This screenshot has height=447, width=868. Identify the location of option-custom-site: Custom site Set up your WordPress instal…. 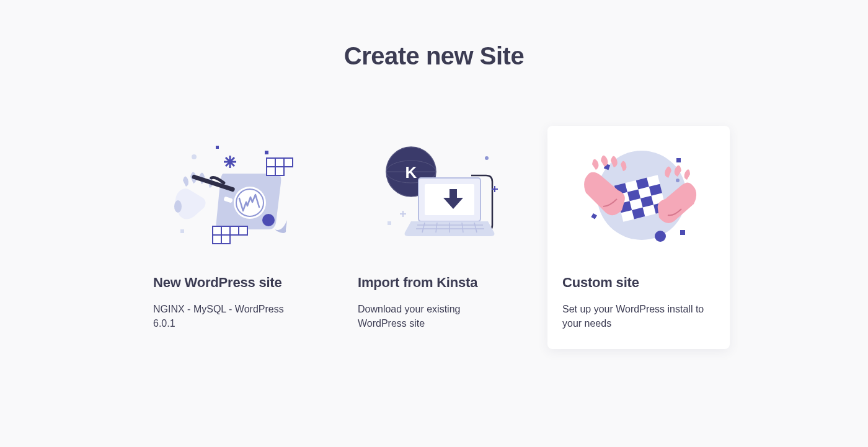
(639, 237).